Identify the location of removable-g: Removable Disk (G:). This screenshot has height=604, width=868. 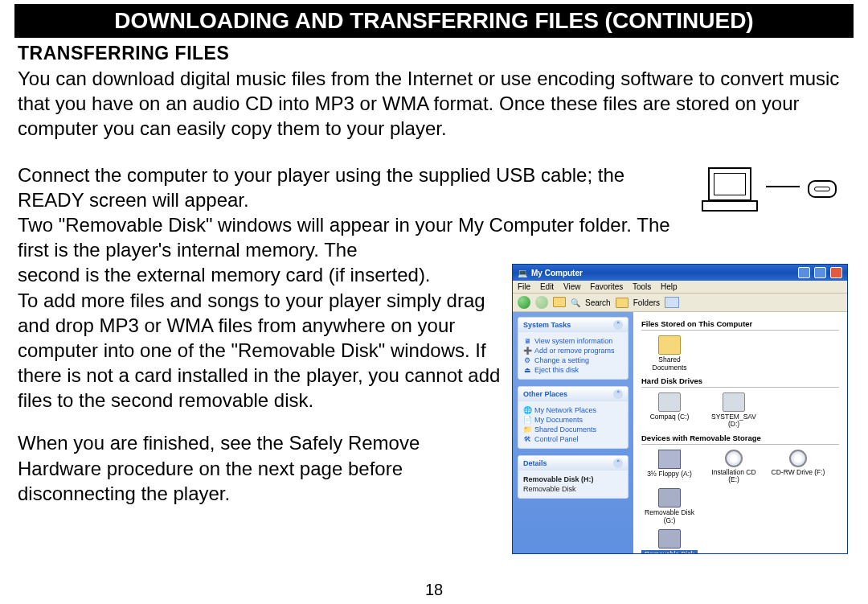
(669, 507).